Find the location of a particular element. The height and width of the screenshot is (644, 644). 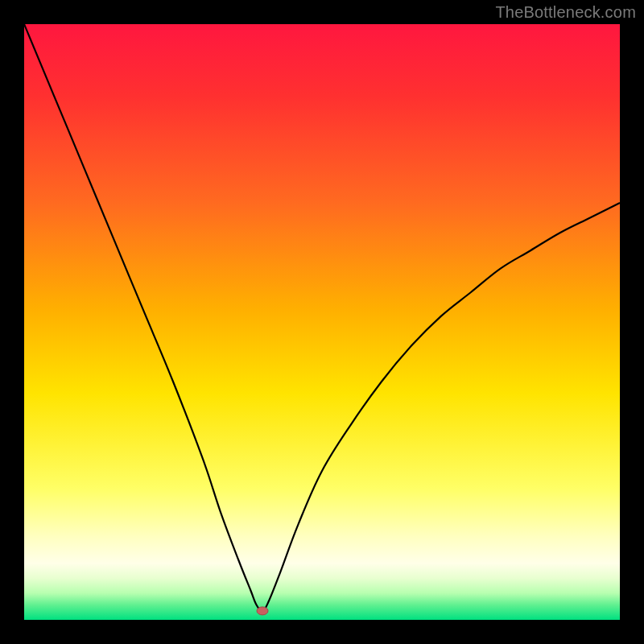

watermark-text: TheBottleneck.com is located at coordinates (565, 13).